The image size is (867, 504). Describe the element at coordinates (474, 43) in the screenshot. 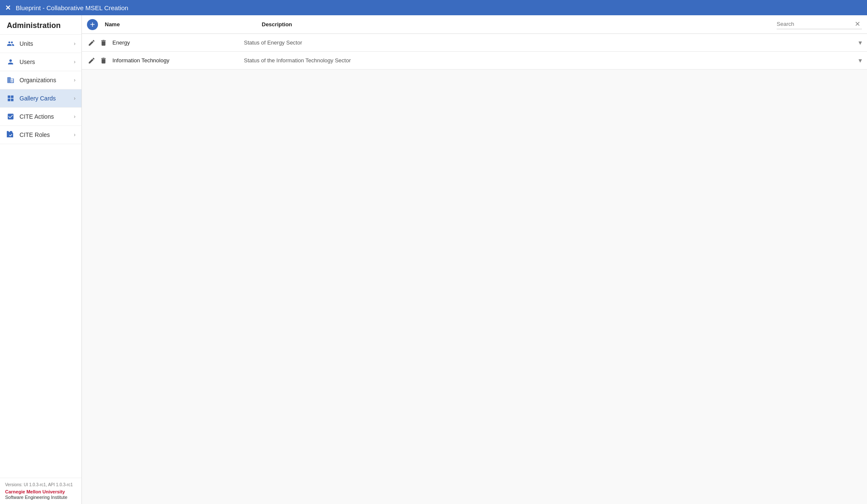

I see `table-row: Energy Status of Energy Sector ▾` at that location.